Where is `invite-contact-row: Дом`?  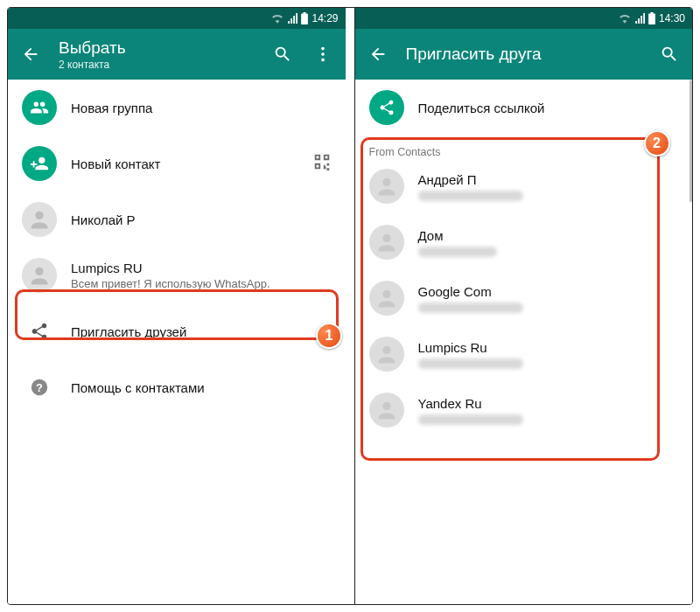 invite-contact-row: Дом is located at coordinates (524, 242).